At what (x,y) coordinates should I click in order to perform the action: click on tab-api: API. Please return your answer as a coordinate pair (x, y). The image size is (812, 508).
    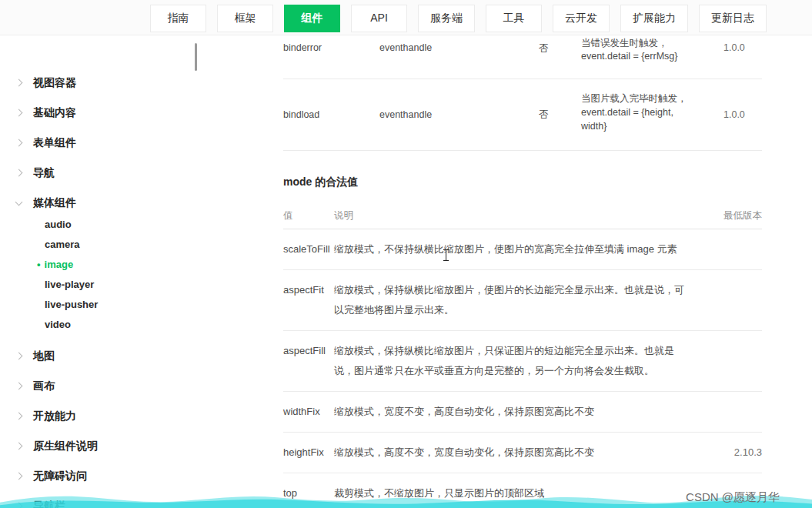
    Looking at the image, I should click on (379, 18).